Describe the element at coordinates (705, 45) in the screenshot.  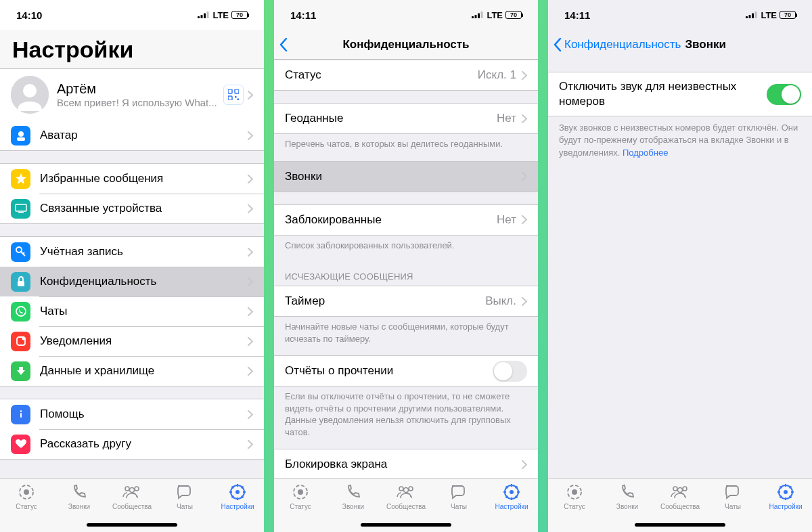
I see `nav-title: Звонки` at that location.